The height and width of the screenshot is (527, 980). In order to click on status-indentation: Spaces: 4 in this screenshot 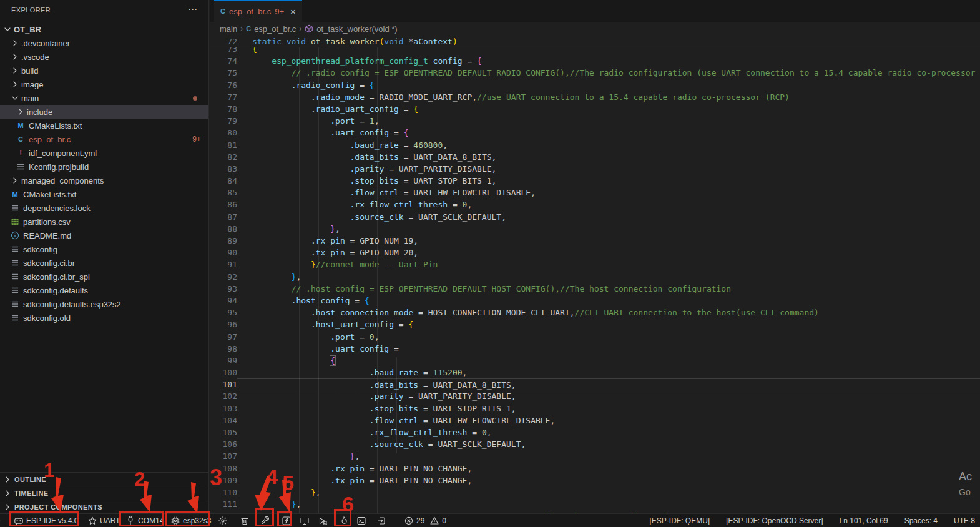, I will do `click(921, 521)`.